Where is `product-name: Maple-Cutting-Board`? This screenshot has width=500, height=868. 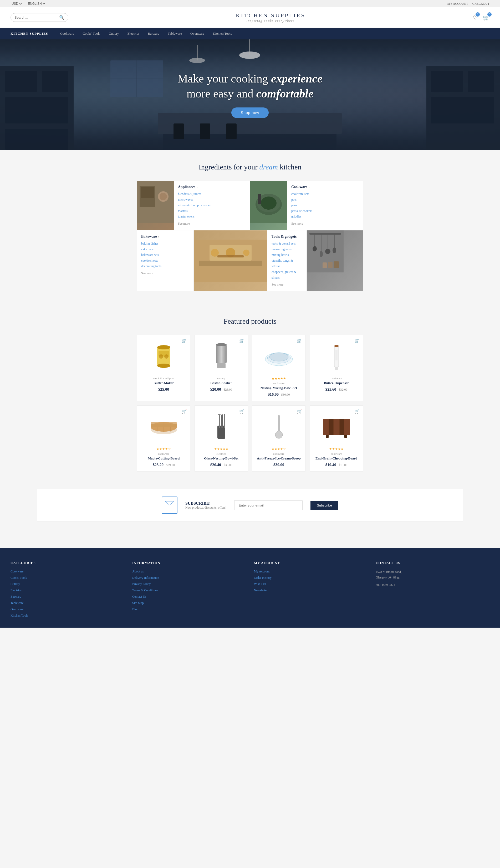 product-name: Maple-Cutting-Board is located at coordinates (163, 458).